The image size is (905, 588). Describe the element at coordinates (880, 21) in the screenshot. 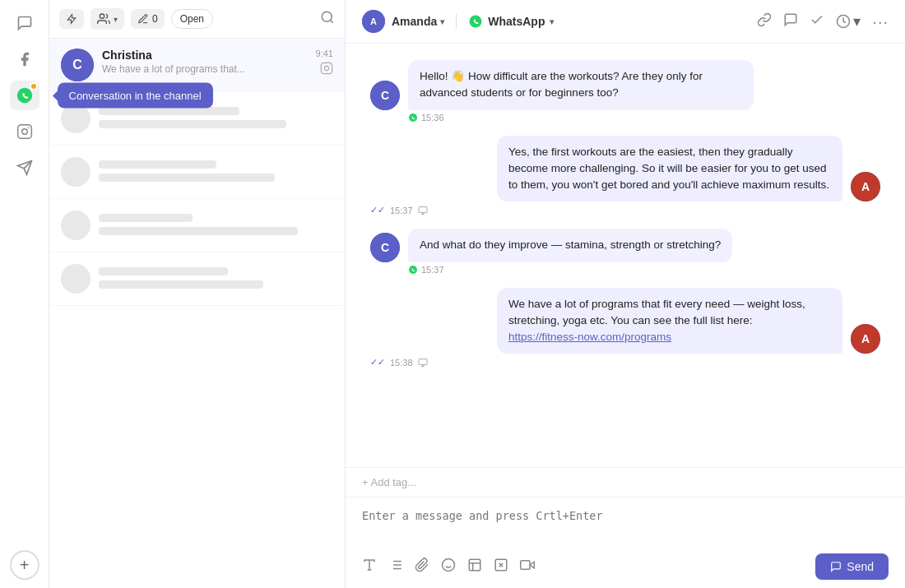

I see `more-icon: ···` at that location.